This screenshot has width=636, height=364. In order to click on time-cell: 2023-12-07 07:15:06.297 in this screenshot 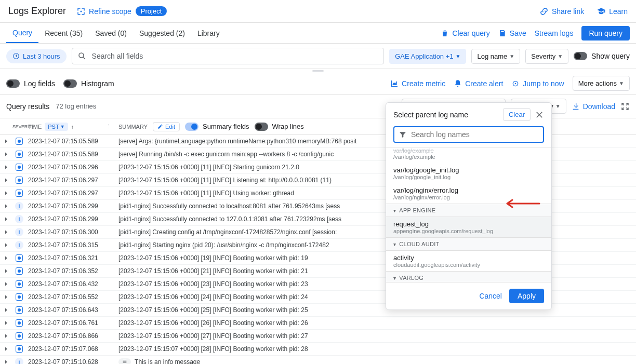, I will do `click(70, 180)`.